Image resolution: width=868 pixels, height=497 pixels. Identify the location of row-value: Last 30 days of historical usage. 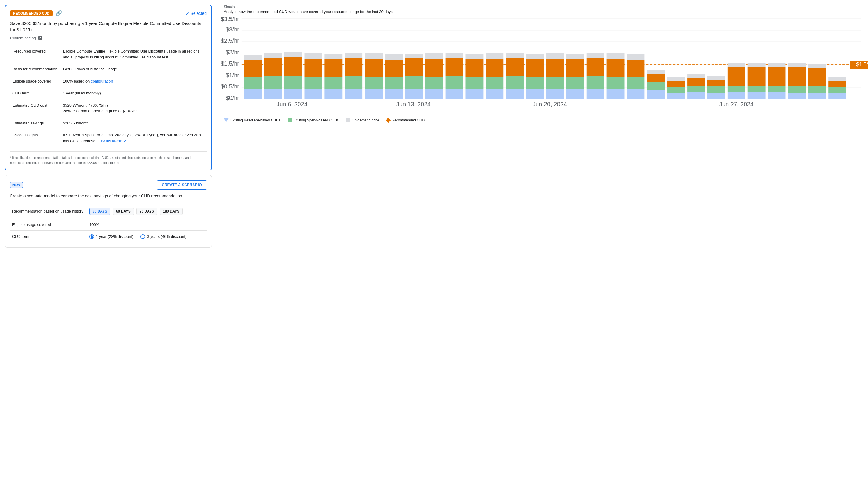
(134, 69).